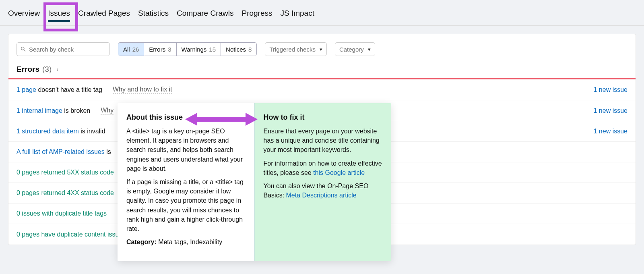  Describe the element at coordinates (142, 89) in the screenshot. I see `why-link: Why and how to fix it` at that location.